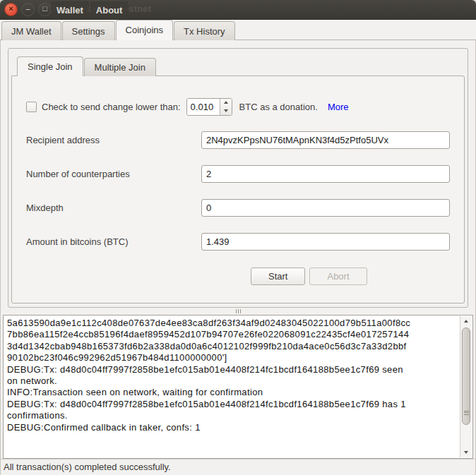 The width and height of the screenshot is (476, 475). I want to click on log-line: 7bb86ea115f2e4ccb85196f4daef8959452d107b…, so click(232, 335).